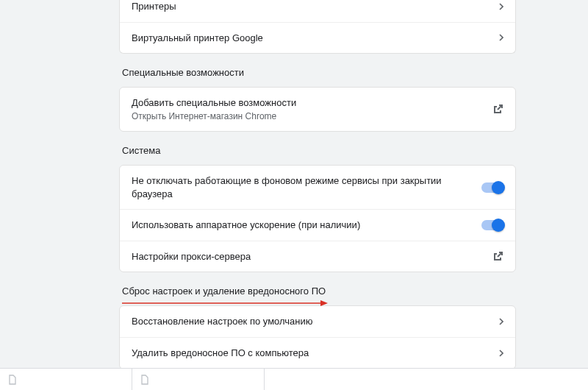  I want to click on cloud-print-label: Виртуальный принтер Google, so click(315, 38).